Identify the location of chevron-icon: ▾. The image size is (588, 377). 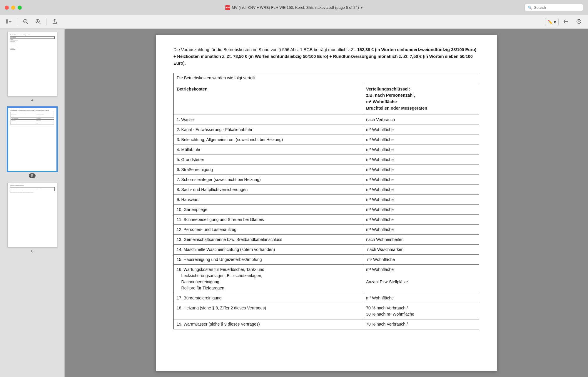
(362, 8).